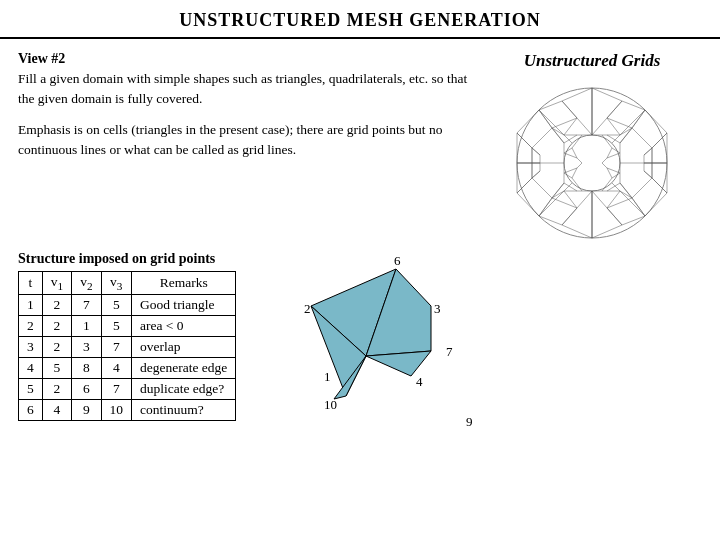 This screenshot has height=540, width=720. Describe the element at coordinates (420, 382) in the screenshot. I see `svg-text: 4` at that location.